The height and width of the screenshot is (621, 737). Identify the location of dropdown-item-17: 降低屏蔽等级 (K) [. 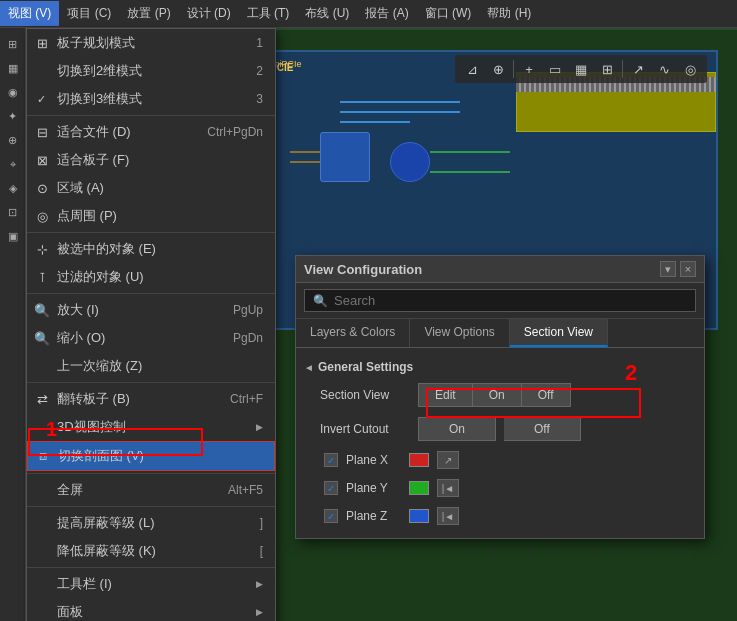
(151, 551).